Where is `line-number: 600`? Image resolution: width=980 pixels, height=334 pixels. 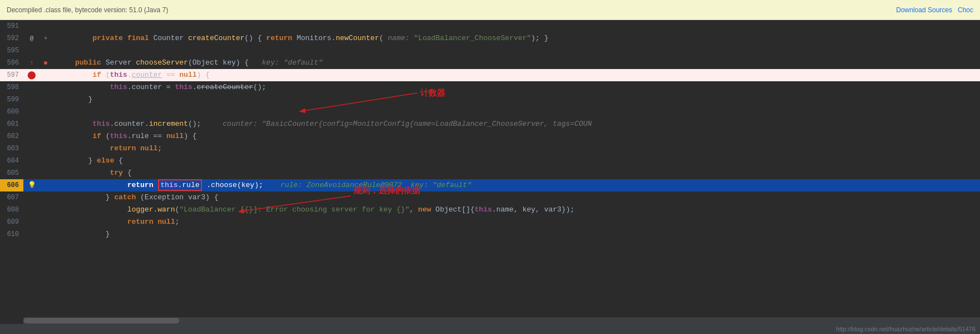 line-number: 600 is located at coordinates (12, 112).